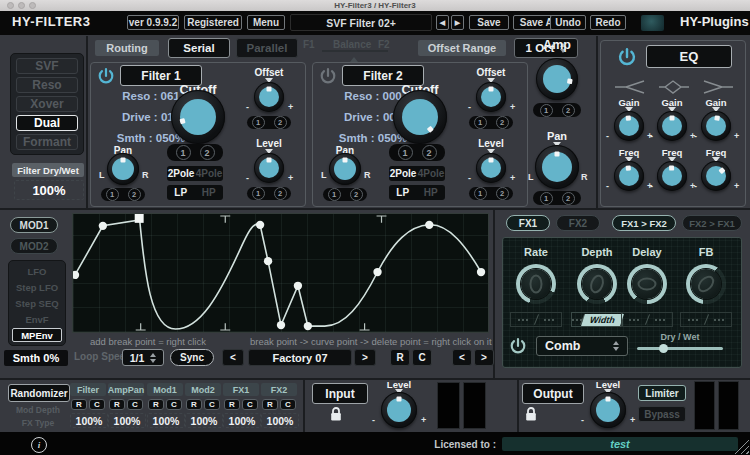 The image size is (750, 455). I want to click on rand-col-amppan: AmpPan, so click(126, 390).